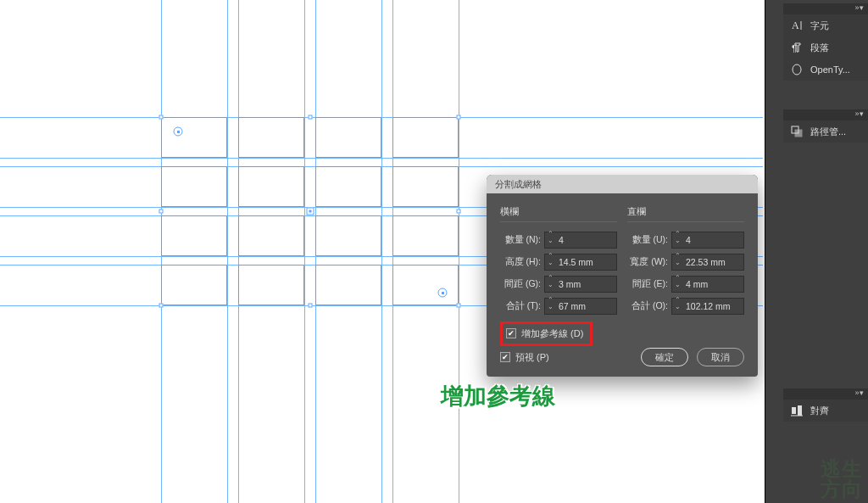  I want to click on cols-width-label: 寬度 (W):, so click(649, 262).